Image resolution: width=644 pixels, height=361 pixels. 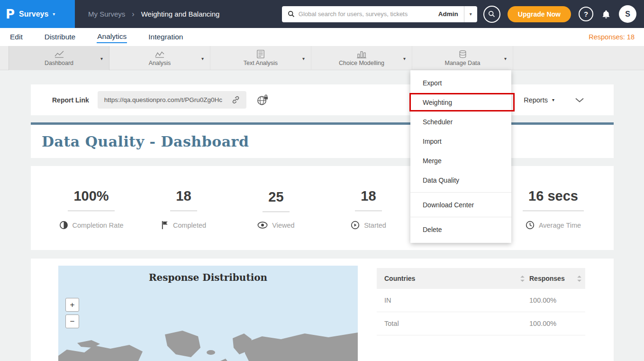 What do you see at coordinates (463, 63) in the screenshot?
I see `toolbar-tab-label: Manage Data` at bounding box center [463, 63].